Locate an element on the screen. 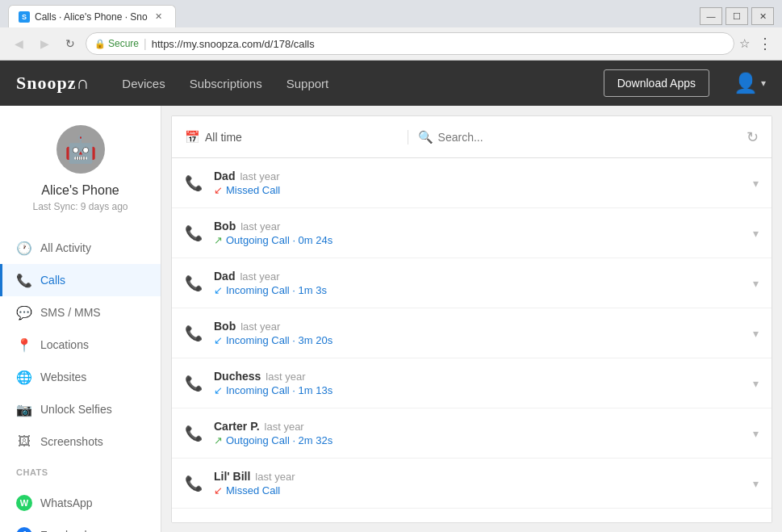 This screenshot has height=532, width=782. sidebar-item-screenshots: 🖼 Screenshots is located at coordinates (81, 442).